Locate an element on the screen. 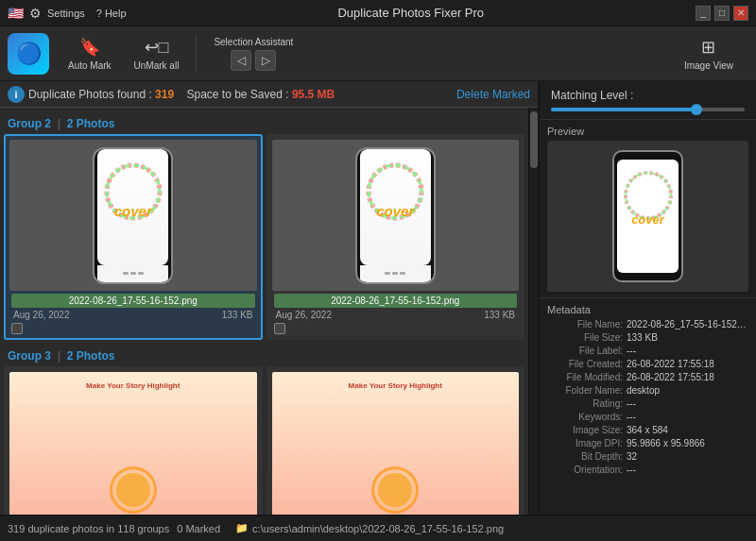 Image resolution: width=756 pixels, height=541 pixels. selection-btn-2: ▷ is located at coordinates (266, 60).